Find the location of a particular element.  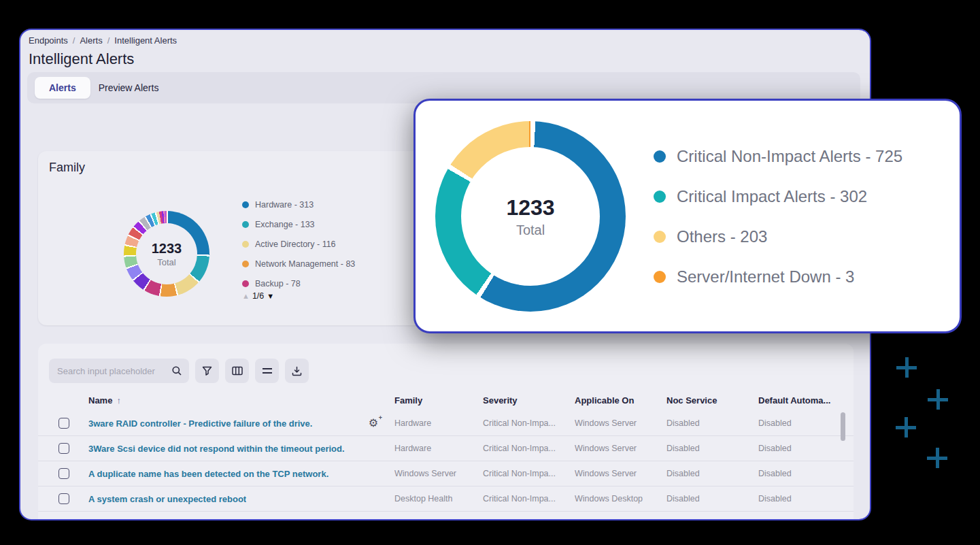

table-row: 3Ware Scsi device did not respond within… is located at coordinates (446, 449).